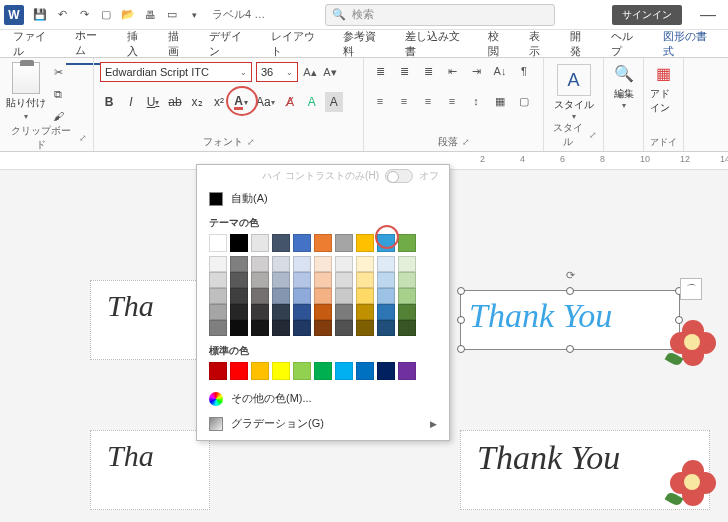 The image size is (728, 522). What do you see at coordinates (500, 71) in the screenshot?
I see `sort-icon: A↓` at bounding box center [500, 71].